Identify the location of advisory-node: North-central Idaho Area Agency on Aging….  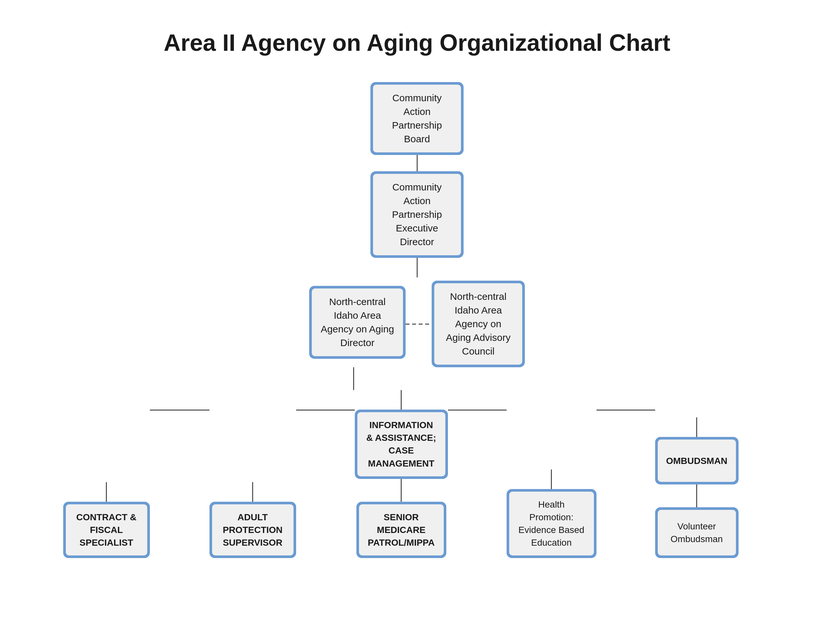
(478, 324).